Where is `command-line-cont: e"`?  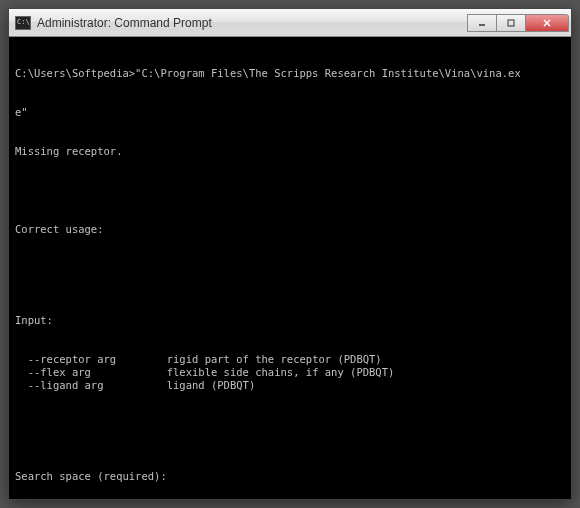 command-line-cont: e" is located at coordinates (290, 112).